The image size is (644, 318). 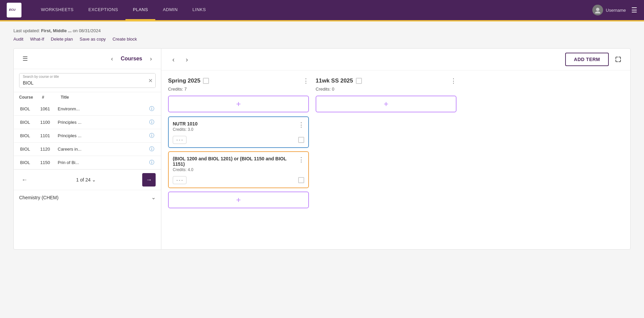 What do you see at coordinates (29, 122) in the screenshot?
I see `course-dept-1: BIOL` at bounding box center [29, 122].